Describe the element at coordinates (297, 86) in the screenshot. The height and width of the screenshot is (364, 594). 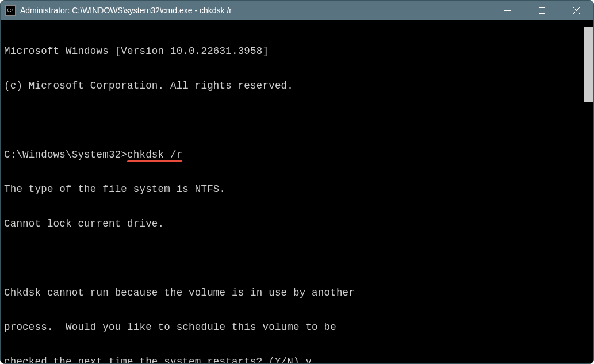
I see `output-line: (c) Microsoft Corporation. All rights re…` at that location.